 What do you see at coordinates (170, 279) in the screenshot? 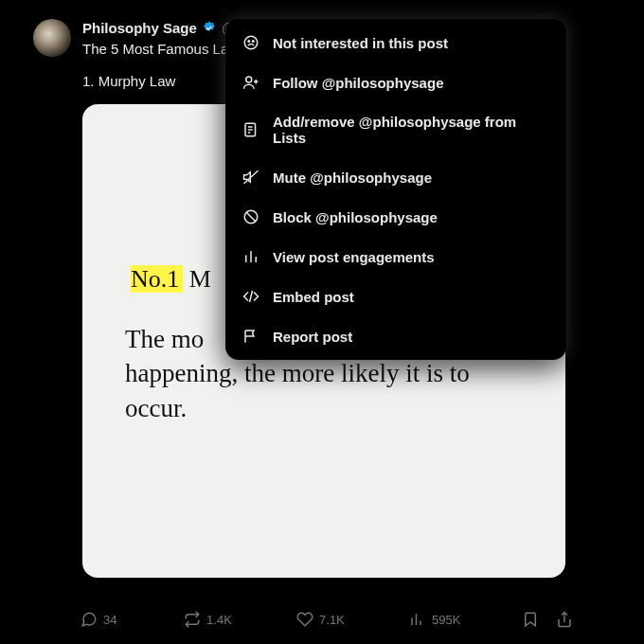
I see `card-heading: No.1 M` at bounding box center [170, 279].